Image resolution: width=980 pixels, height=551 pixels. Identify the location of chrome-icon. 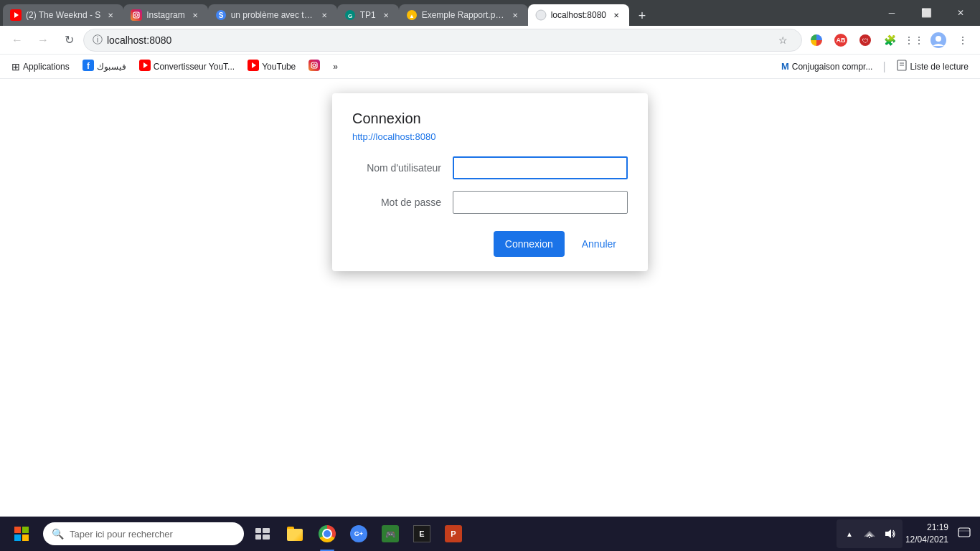
(327, 534).